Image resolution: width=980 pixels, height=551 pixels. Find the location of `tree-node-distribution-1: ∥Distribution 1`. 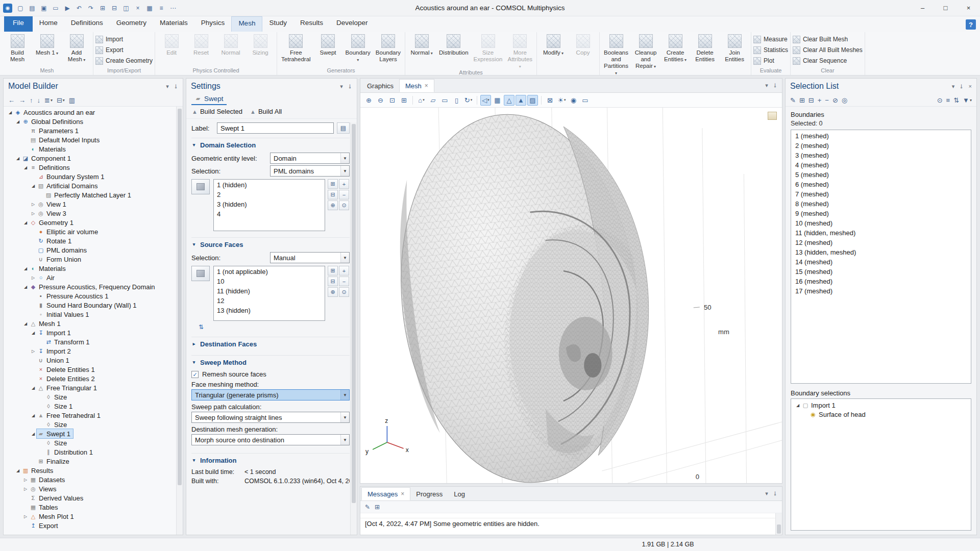

tree-node-distribution-1: ∥Distribution 1 is located at coordinates (90, 452).